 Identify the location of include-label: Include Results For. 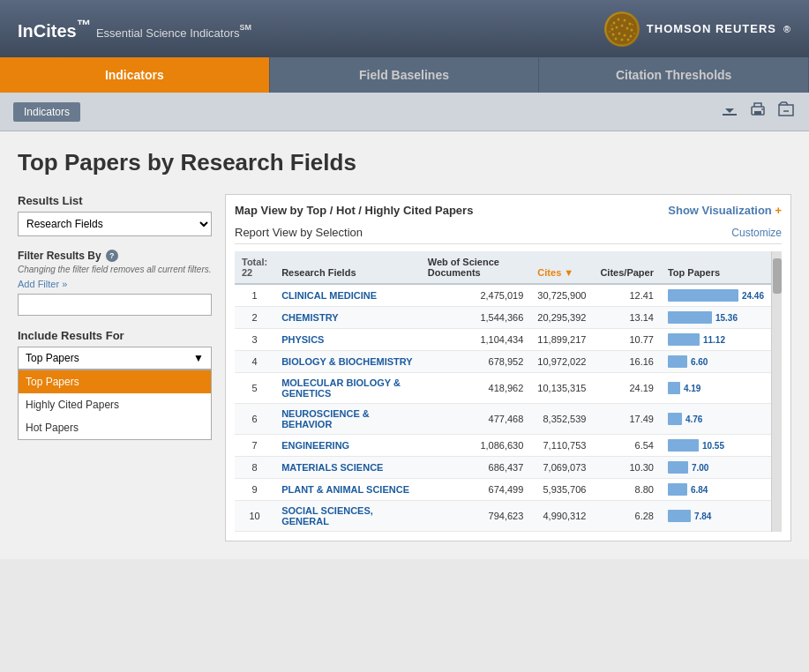
(115, 335).